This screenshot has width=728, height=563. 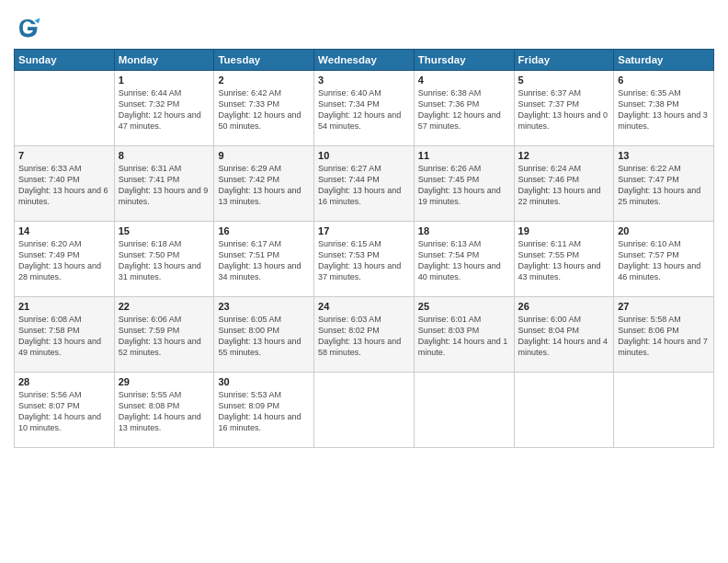 What do you see at coordinates (463, 184) in the screenshot?
I see `day-cell: 11 Sunrise: 6:26 AMSunset: 7:45 PMDaylig…` at bounding box center [463, 184].